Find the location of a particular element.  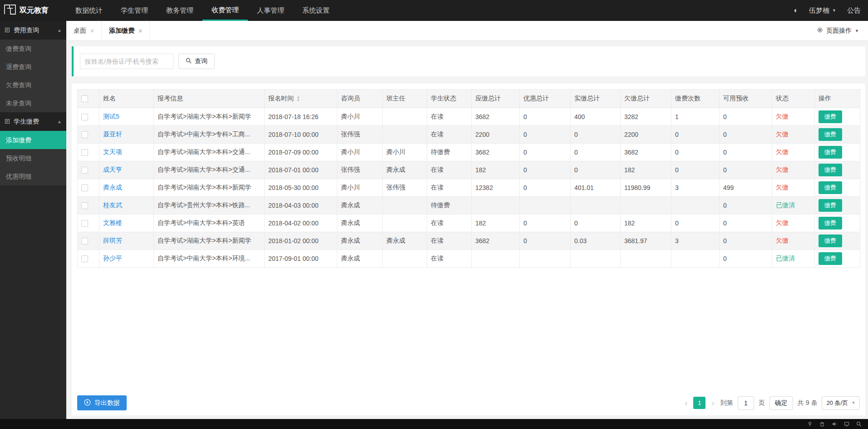

top-navbar: 双元教育 数据统计学生管理教务管理收费管理人事管理系统设置 ◐ 伍梦楠 ▼ 公告 is located at coordinates (434, 10).